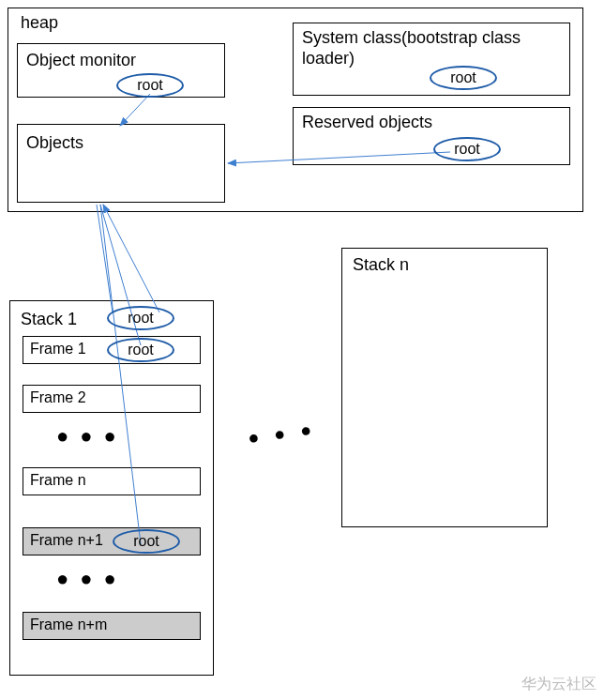  Describe the element at coordinates (424, 49) in the screenshot. I see `system-class-label: System class(bootstrap class loader)` at that location.